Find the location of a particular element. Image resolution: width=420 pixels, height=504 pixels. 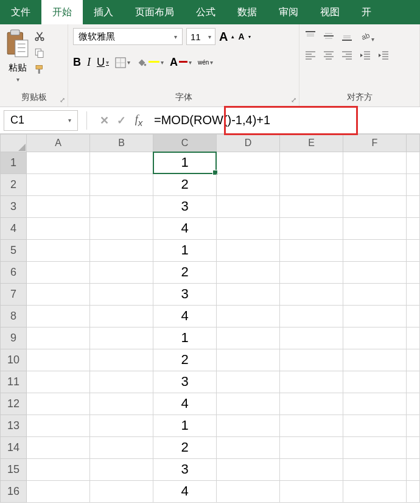

column-header: F is located at coordinates (375, 143).